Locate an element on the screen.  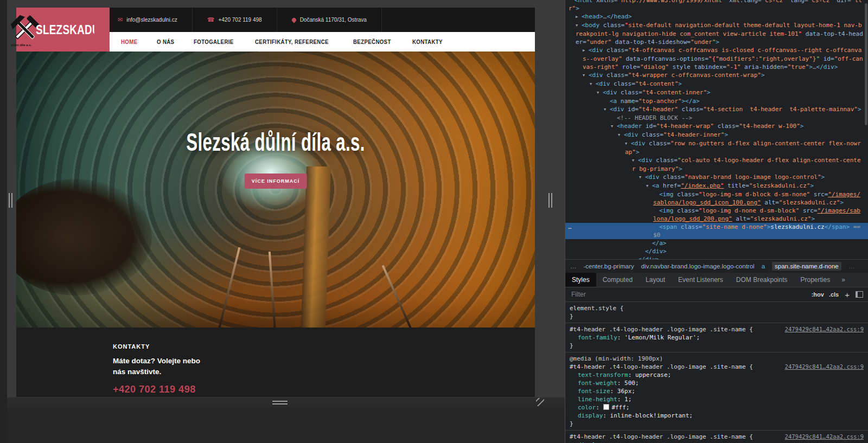
toggle-hover-state-button: :hov is located at coordinates (818, 294).